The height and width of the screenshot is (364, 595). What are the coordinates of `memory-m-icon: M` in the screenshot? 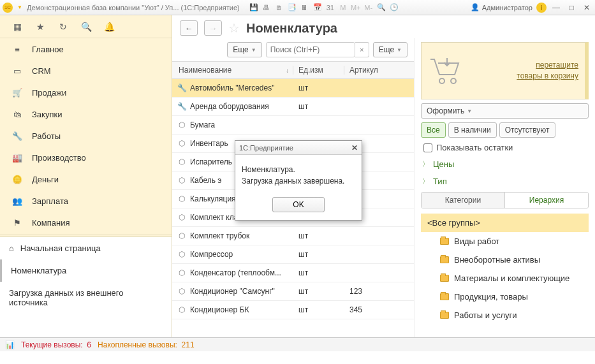 It's located at (343, 8).